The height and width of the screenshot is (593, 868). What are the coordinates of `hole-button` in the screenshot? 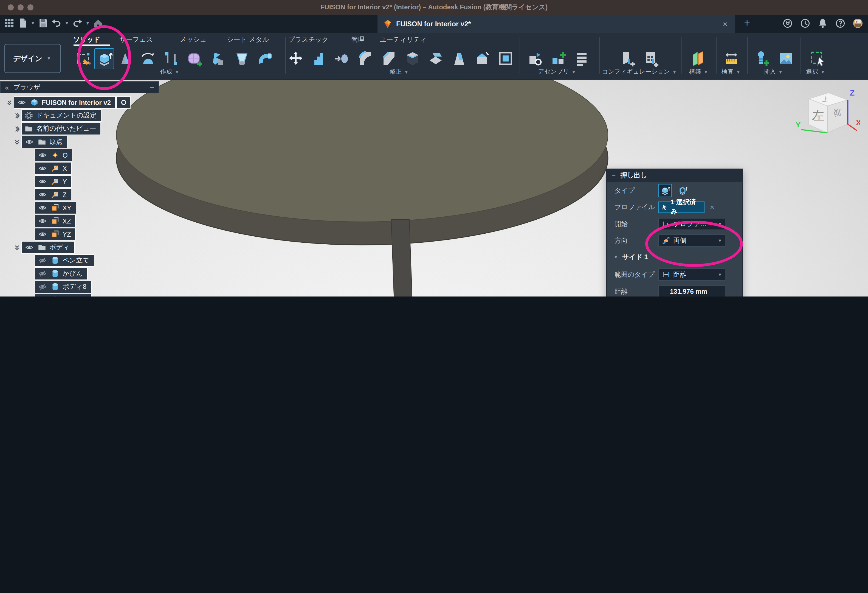 It's located at (242, 59).